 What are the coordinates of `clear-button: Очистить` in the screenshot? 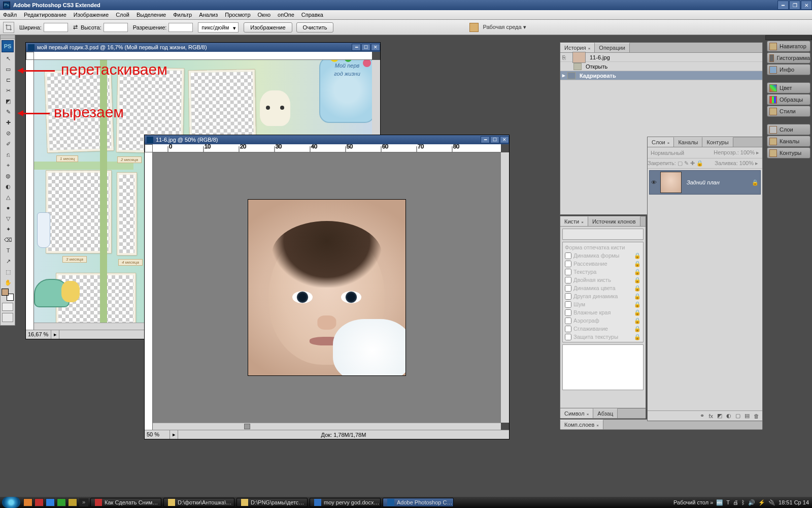 It's located at (315, 27).